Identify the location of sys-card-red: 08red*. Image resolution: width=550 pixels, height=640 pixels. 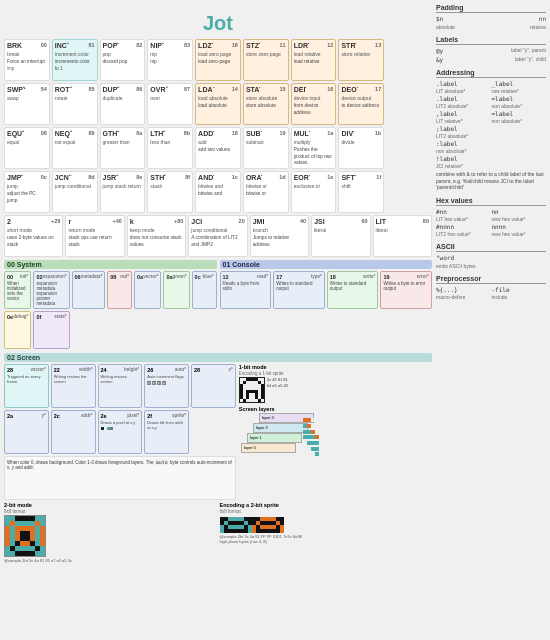
(120, 290).